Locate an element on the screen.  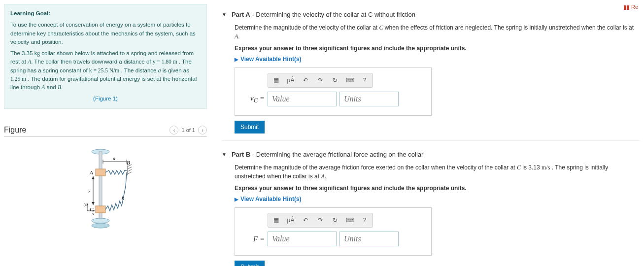
part-a-instruction: Express your answer to three significant… is located at coordinates (438, 48).